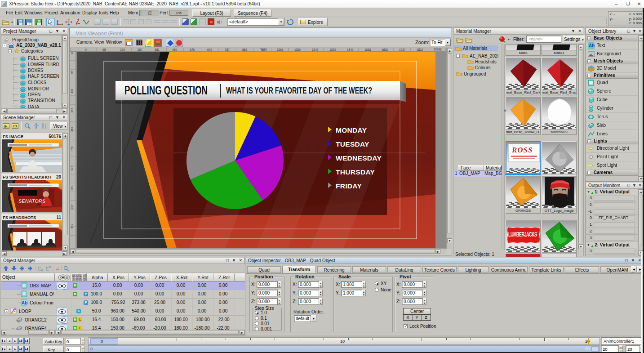 The width and height of the screenshot is (644, 353). I want to click on svg-text: FRIDAY, so click(349, 186).